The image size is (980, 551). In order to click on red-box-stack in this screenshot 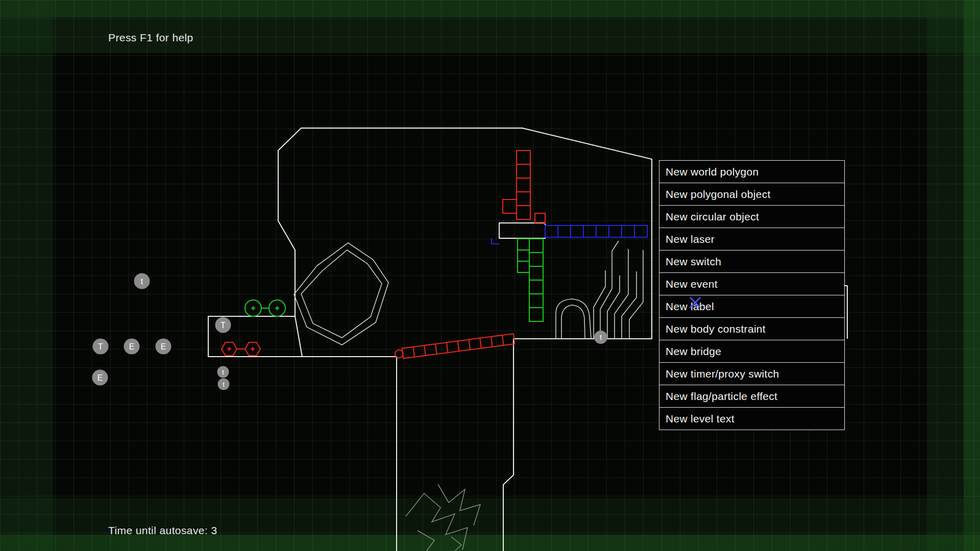, I will do `click(524, 187)`.